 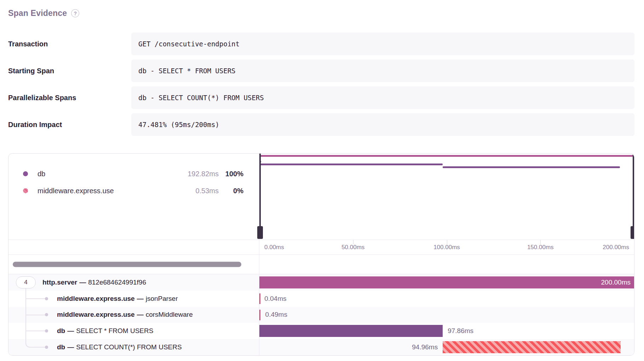 I want to click on span-row-corsmiddleware: middleware.express.use—corsMiddleware 0.…, so click(x=321, y=315).